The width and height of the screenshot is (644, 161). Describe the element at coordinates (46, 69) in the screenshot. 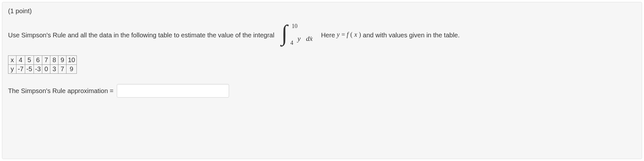

I see `cell: 0` at that location.